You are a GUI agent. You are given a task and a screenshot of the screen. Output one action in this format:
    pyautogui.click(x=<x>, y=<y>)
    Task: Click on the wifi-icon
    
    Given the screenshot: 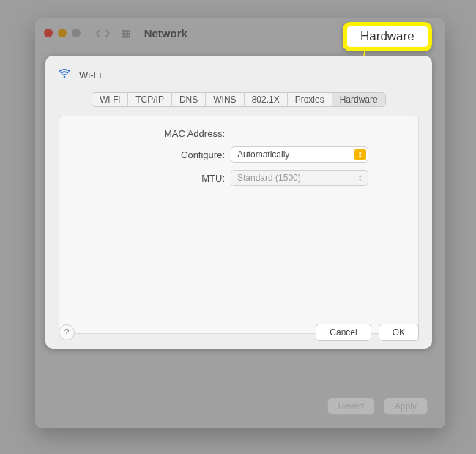 What is the action you would take?
    pyautogui.click(x=64, y=75)
    